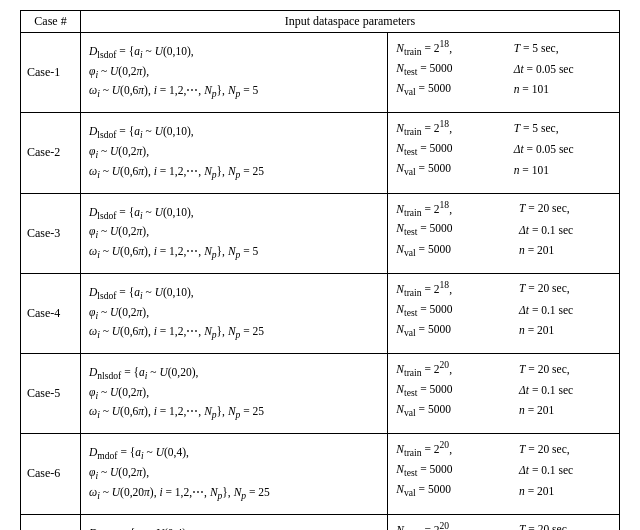  Describe the element at coordinates (350, 22) in the screenshot. I see `col-input-header: Input dataspace parameters` at that location.